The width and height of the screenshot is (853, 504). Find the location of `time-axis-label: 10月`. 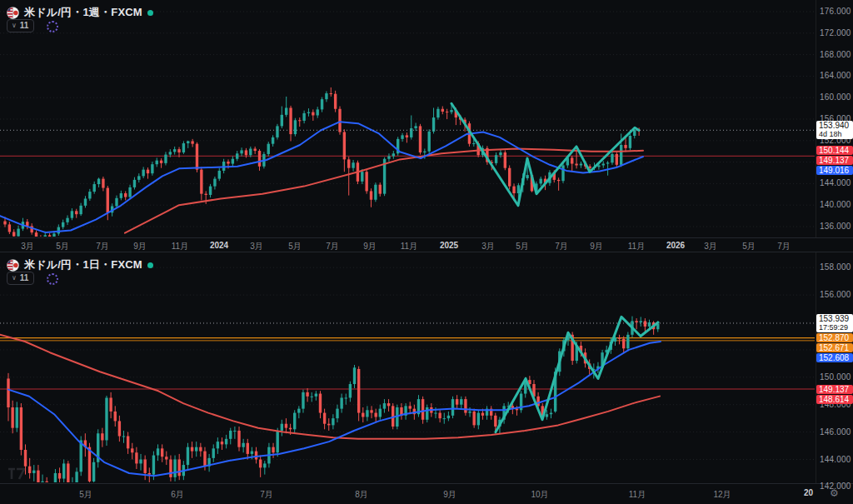

time-axis-label: 10月 is located at coordinates (540, 495).